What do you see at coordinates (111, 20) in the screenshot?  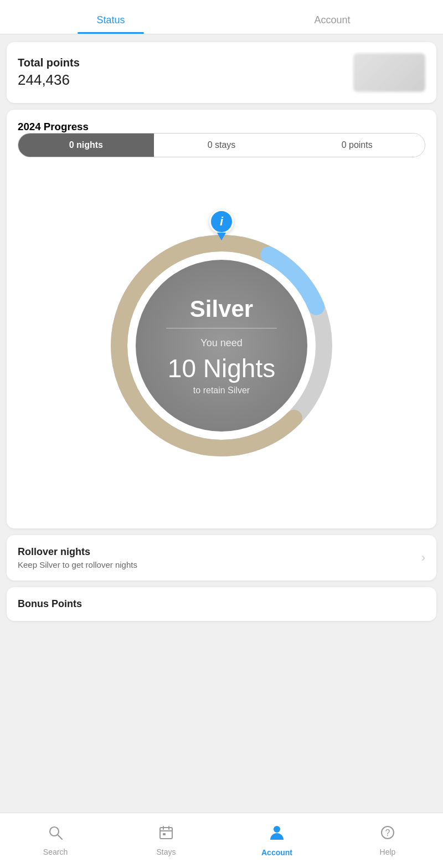 I see `tab-status: Status` at bounding box center [111, 20].